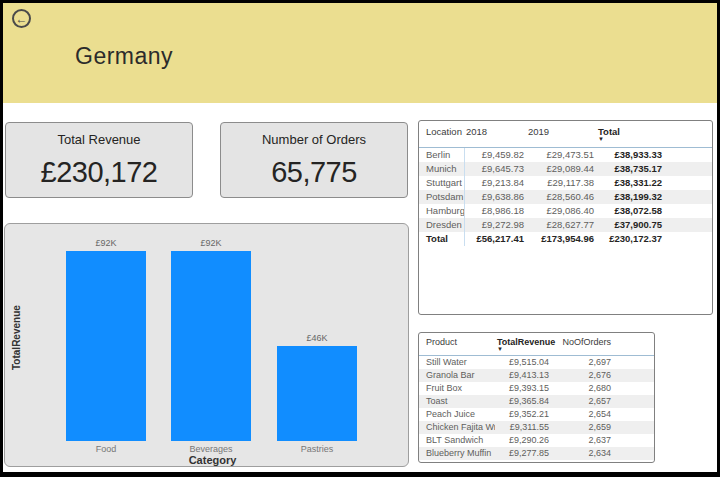 The height and width of the screenshot is (477, 720). What do you see at coordinates (442, 183) in the screenshot?
I see `table-cell: Stuttgart` at bounding box center [442, 183].